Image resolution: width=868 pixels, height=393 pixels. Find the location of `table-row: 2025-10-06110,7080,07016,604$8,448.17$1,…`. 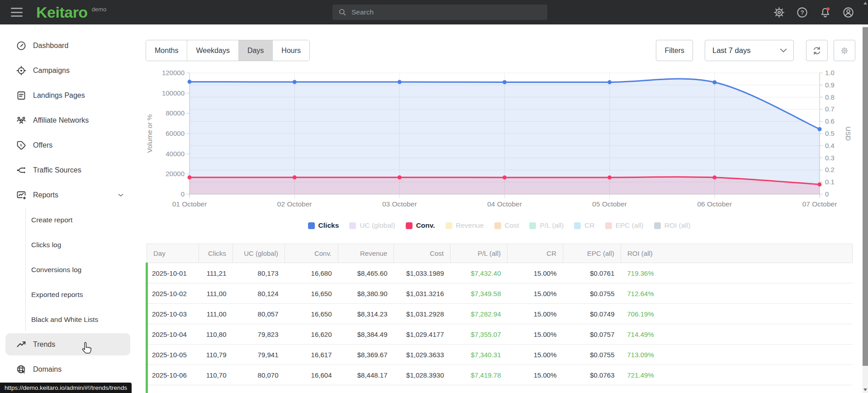

table-row: 2025-10-06110,7080,07016,604$8,448.17$1,… is located at coordinates (500, 375).